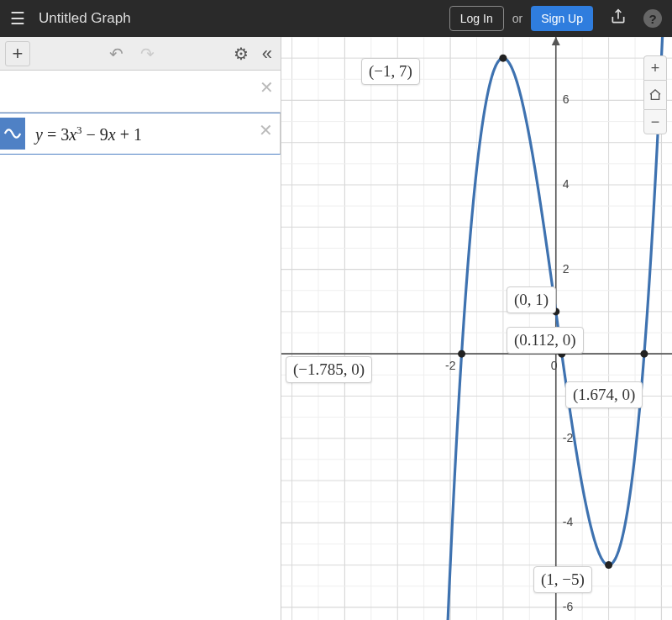 This screenshot has width=672, height=620. I want to click on menu-icon: ☰, so click(18, 18).